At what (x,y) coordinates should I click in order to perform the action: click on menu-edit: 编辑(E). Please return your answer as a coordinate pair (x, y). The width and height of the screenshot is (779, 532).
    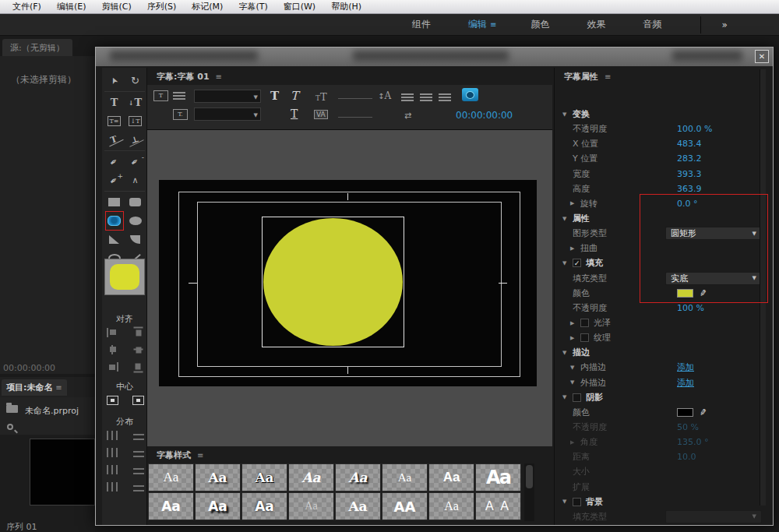
    Looking at the image, I should click on (72, 6).